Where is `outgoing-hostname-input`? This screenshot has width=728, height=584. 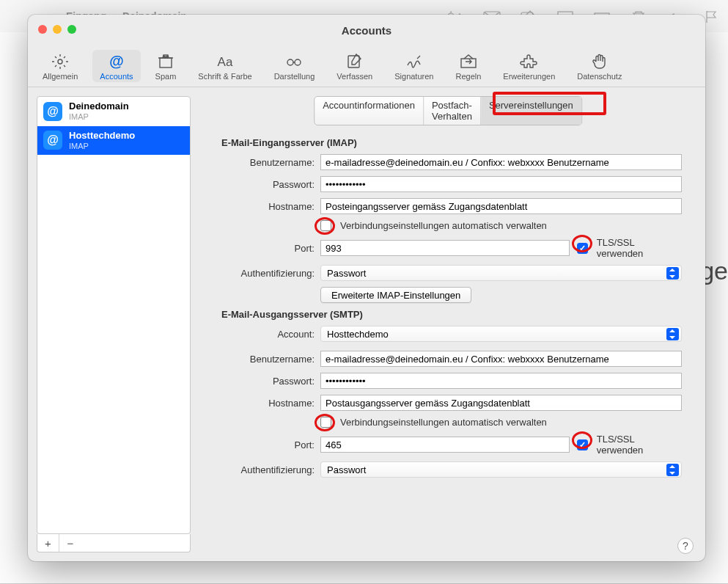 outgoing-hostname-input is located at coordinates (501, 403).